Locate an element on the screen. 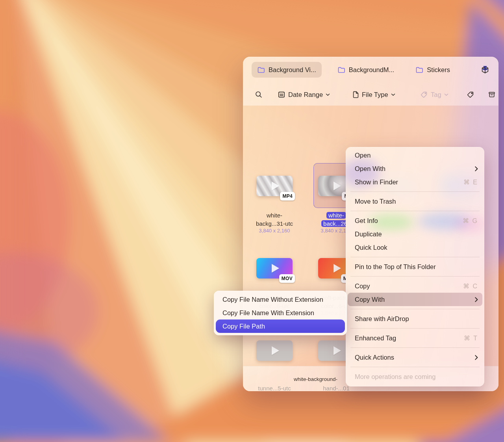 This screenshot has height=442, width=504. filter-file-type: File Type is located at coordinates (374, 95).